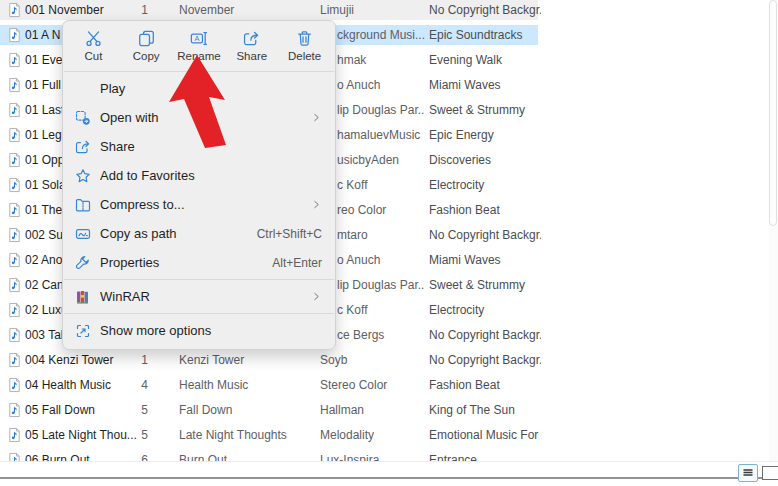  Describe the element at coordinates (770, 473) in the screenshot. I see `large-icons-view-toggle-button` at that location.